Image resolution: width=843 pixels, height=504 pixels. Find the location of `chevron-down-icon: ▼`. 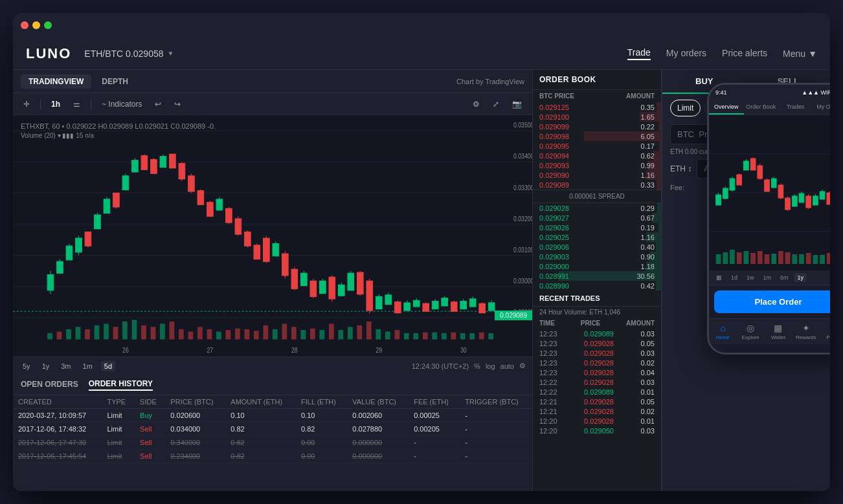

chevron-down-icon: ▼ is located at coordinates (171, 53).